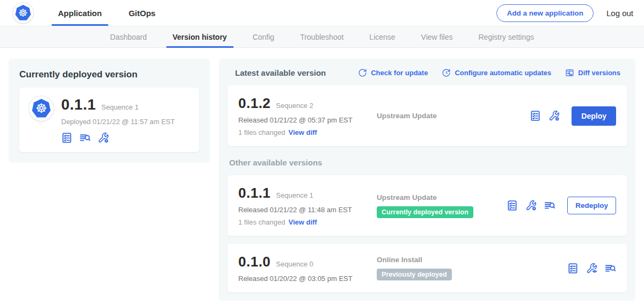 The width and height of the screenshot is (644, 303). I want to click on other-available-versions-title: Other available versions, so click(428, 162).